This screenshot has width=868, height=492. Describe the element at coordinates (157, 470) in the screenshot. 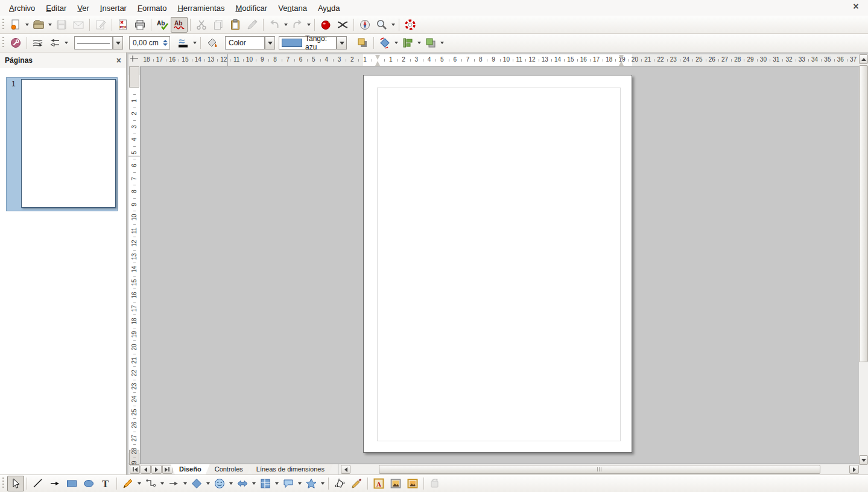

I see `tab-next-button` at that location.